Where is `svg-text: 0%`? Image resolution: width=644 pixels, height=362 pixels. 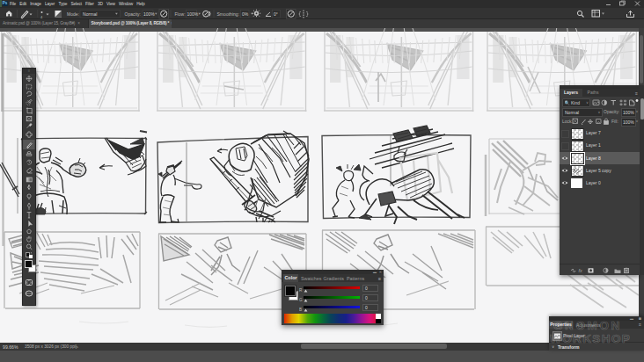
svg-text: 0% is located at coordinates (245, 13).